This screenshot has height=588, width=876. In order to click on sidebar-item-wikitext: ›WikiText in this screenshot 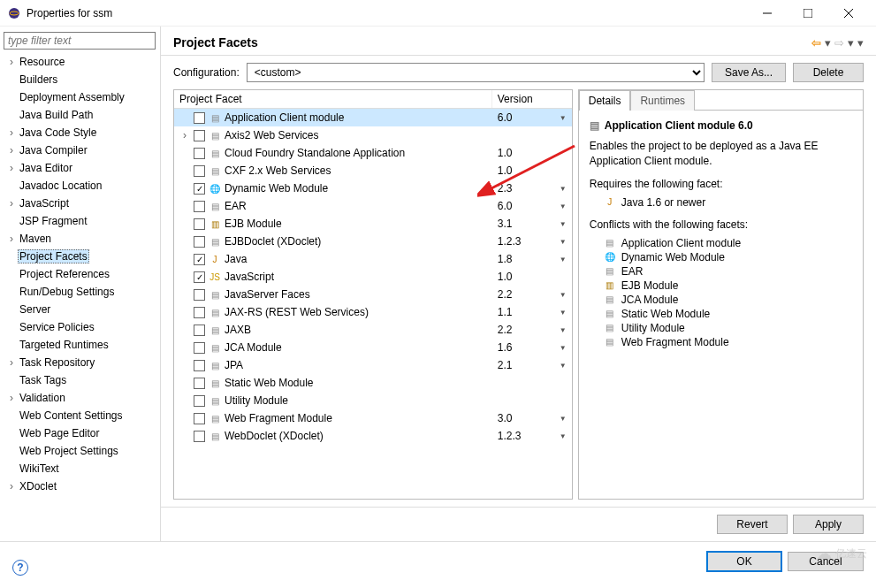, I will do `click(80, 469)`.